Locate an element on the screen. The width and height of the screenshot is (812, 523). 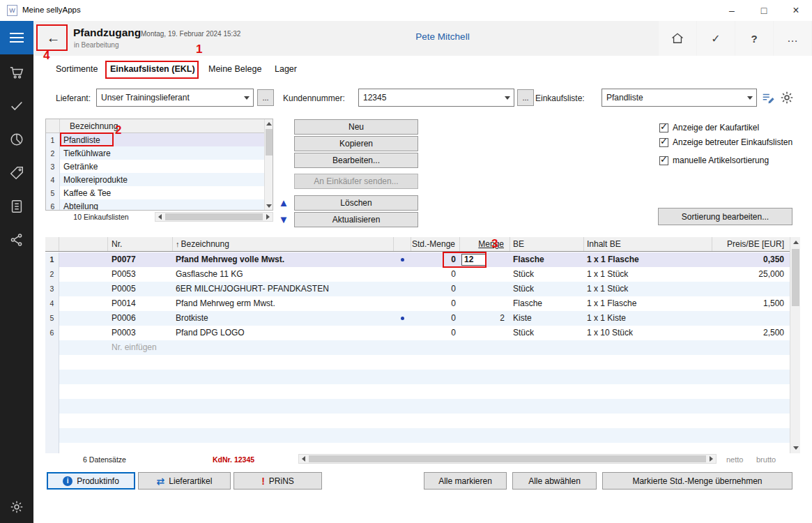
ekl-row-pfandliste: 1 Pfandliste is located at coordinates (156, 139).